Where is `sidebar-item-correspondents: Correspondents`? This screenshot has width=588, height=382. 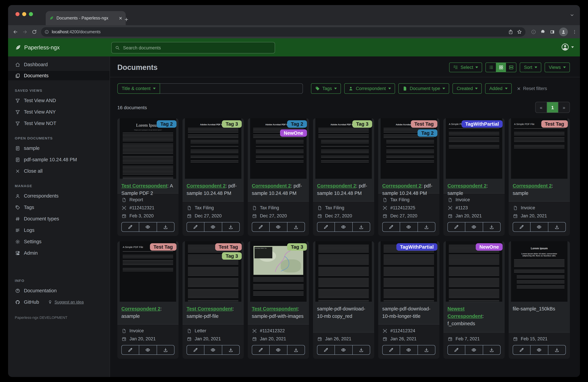 sidebar-item-correspondents: Correspondents is located at coordinates (59, 196).